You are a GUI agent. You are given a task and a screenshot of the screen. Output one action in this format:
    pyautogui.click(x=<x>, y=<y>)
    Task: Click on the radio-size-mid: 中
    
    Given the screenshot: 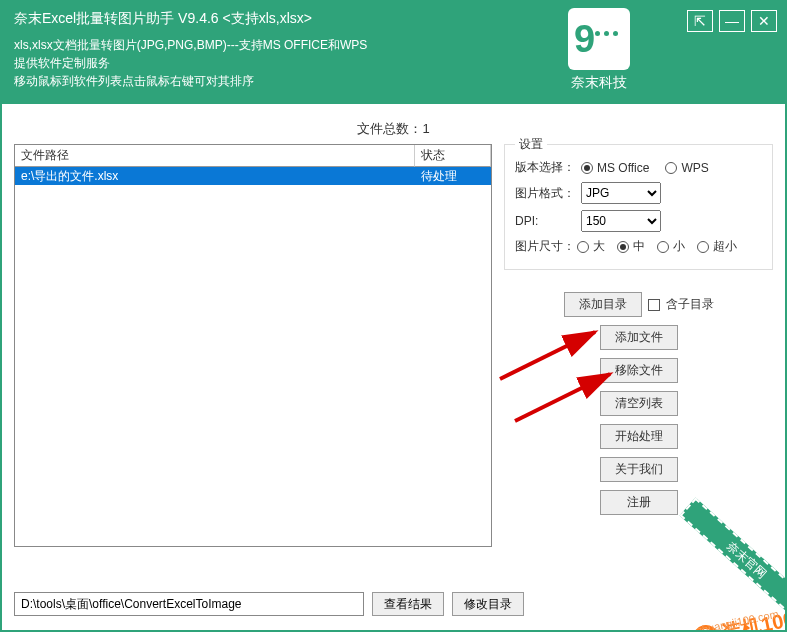 What is the action you would take?
    pyautogui.click(x=631, y=246)
    